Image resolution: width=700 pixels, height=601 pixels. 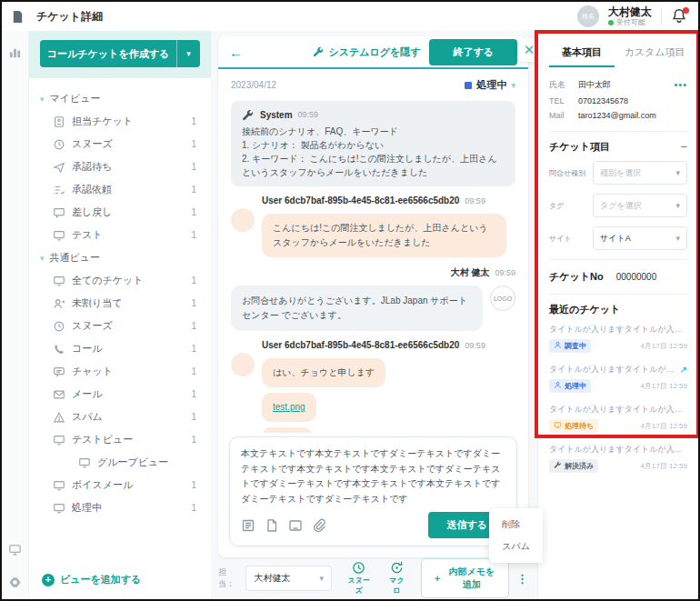 What do you see at coordinates (490, 85) in the screenshot?
I see `ticket-status-dropdown: 処理中 ▾` at bounding box center [490, 85].